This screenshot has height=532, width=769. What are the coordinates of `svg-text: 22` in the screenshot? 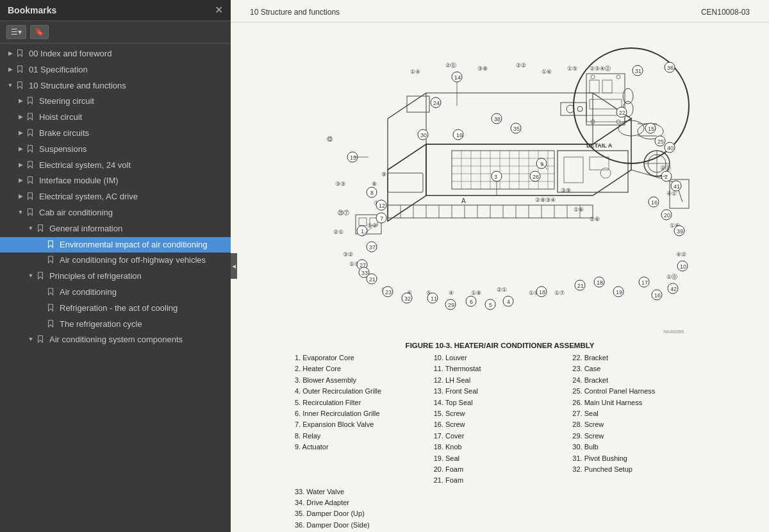 It's located at (622, 113).